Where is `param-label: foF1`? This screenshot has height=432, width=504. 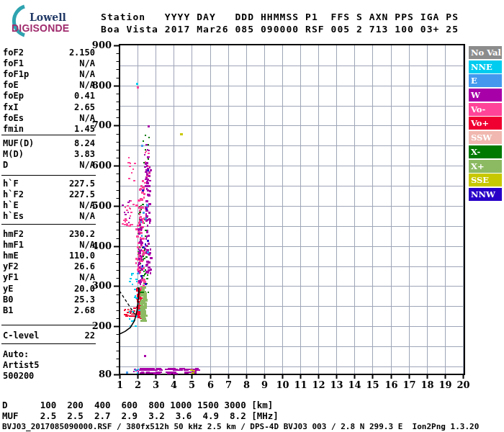
param-label: foF1 is located at coordinates (13, 63).